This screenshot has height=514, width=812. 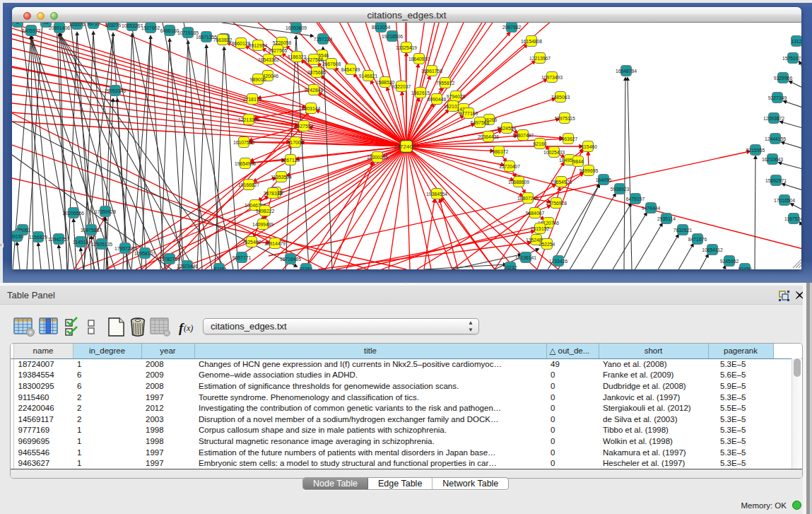 What do you see at coordinates (437, 194) in the screenshot?
I see `svg-text: 19384554` at bounding box center [437, 194].